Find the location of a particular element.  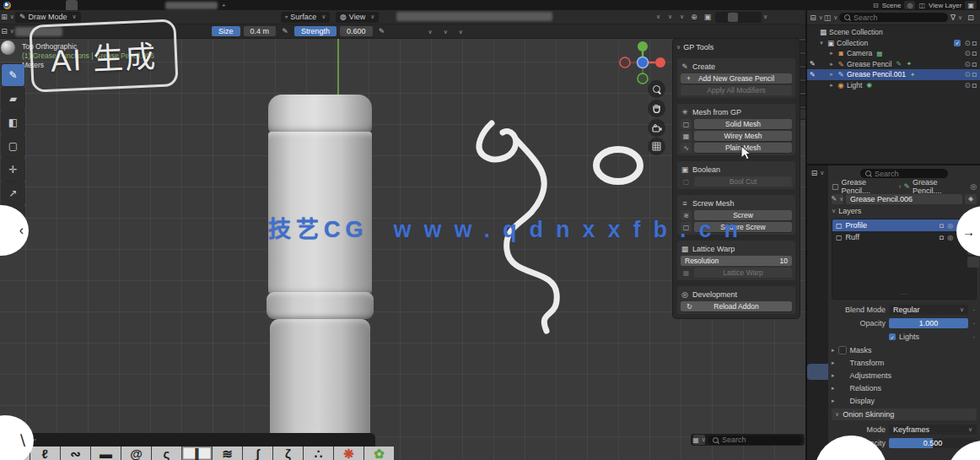

properties-editor-icon: ⊟ is located at coordinates (818, 173).